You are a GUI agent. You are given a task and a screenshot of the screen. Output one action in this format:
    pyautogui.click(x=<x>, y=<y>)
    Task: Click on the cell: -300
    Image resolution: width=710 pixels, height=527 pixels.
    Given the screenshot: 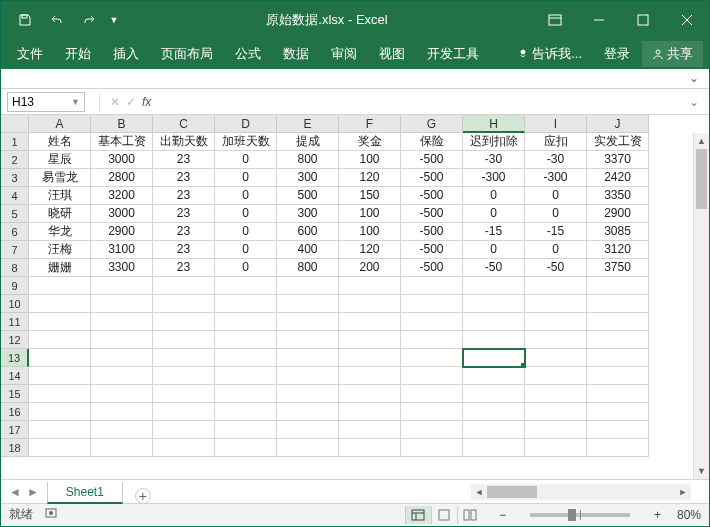 What is the action you would take?
    pyautogui.click(x=494, y=178)
    